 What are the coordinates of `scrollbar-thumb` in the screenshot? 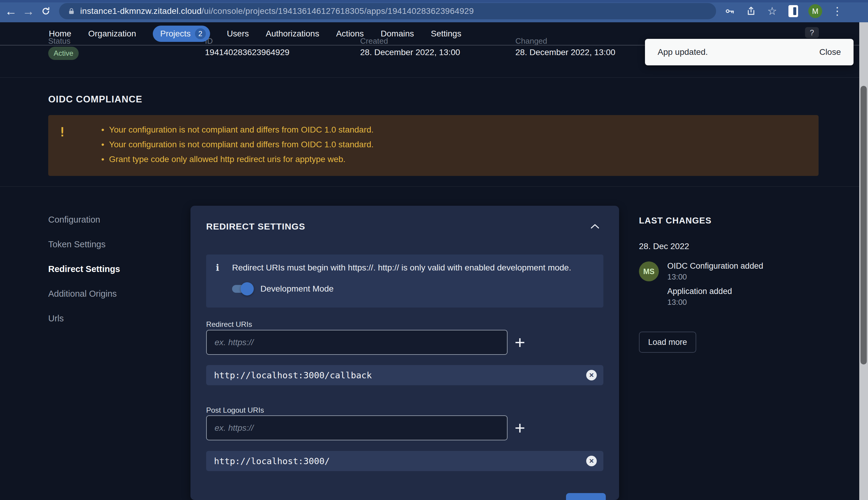 It's located at (864, 225).